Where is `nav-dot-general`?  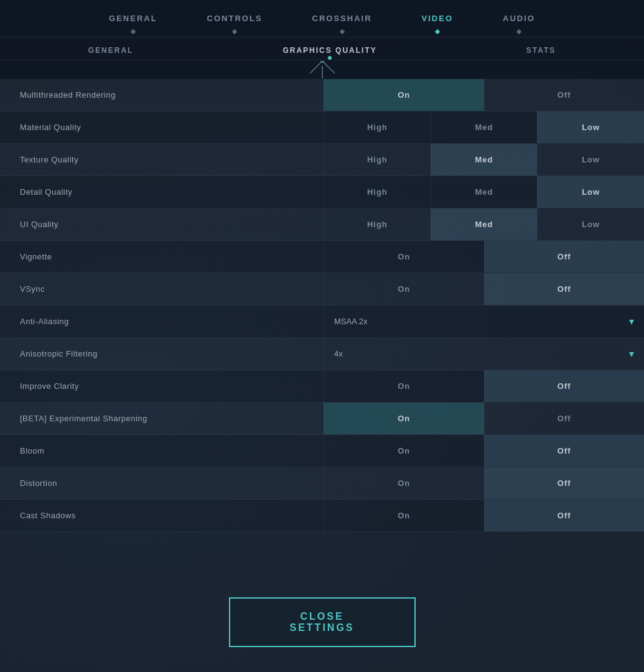
nav-dot-general is located at coordinates (133, 31).